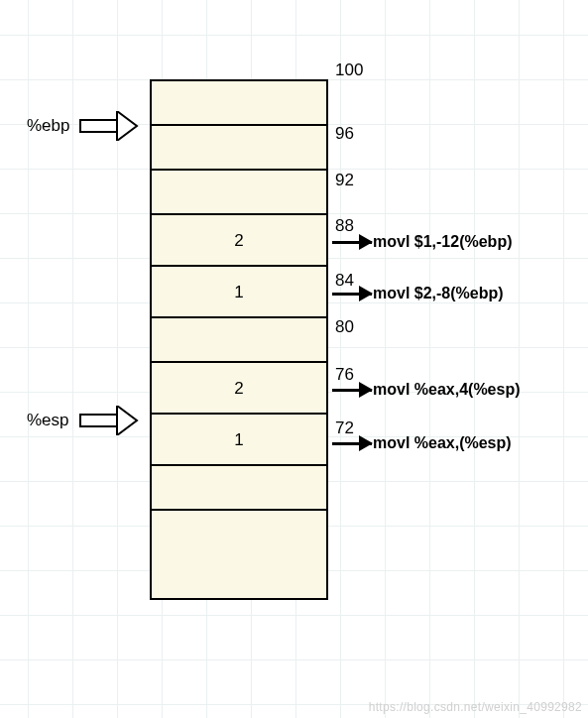  Describe the element at coordinates (48, 126) in the screenshot. I see `register-label-ebp: %ebp` at that location.